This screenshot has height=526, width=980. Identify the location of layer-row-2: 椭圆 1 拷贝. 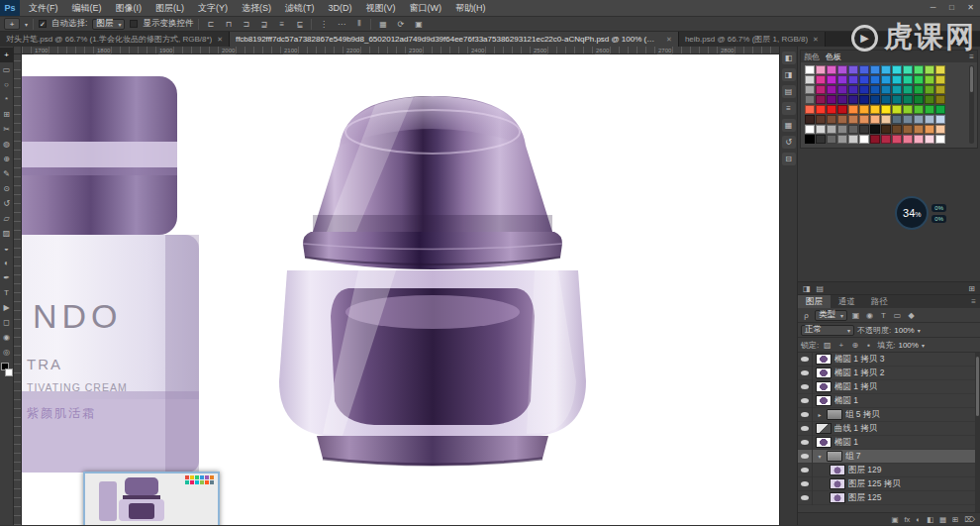
(889, 387).